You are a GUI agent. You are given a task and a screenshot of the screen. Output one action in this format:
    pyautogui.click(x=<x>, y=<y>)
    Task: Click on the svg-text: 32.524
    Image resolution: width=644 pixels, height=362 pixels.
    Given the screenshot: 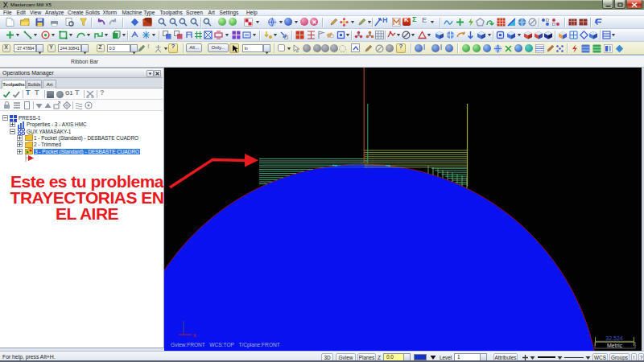 What is the action you would take?
    pyautogui.click(x=614, y=338)
    